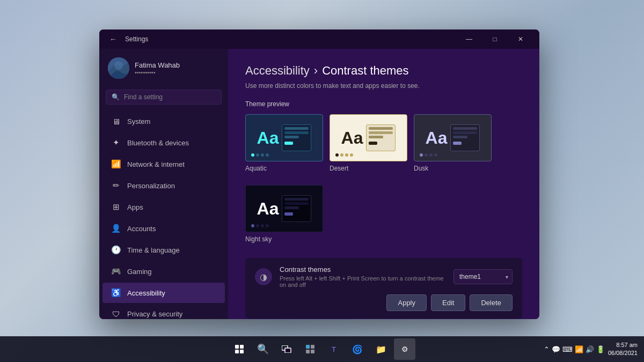  Describe the element at coordinates (164, 312) in the screenshot. I see `sidebar-item-privacy: 🛡 Privacy & security` at that location.